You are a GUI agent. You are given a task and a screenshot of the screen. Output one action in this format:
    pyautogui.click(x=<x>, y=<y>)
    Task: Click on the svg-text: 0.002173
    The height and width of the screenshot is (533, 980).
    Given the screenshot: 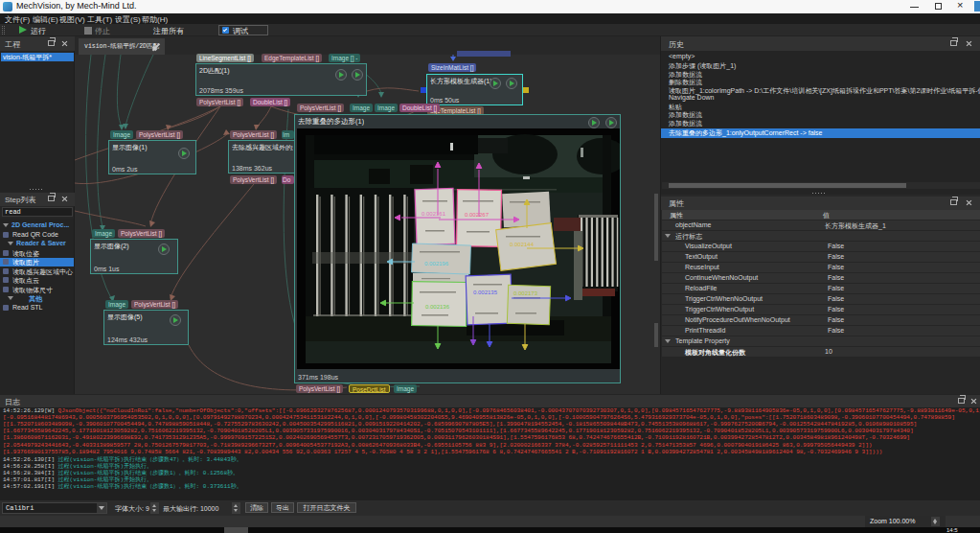 What is the action you would take?
    pyautogui.click(x=526, y=293)
    